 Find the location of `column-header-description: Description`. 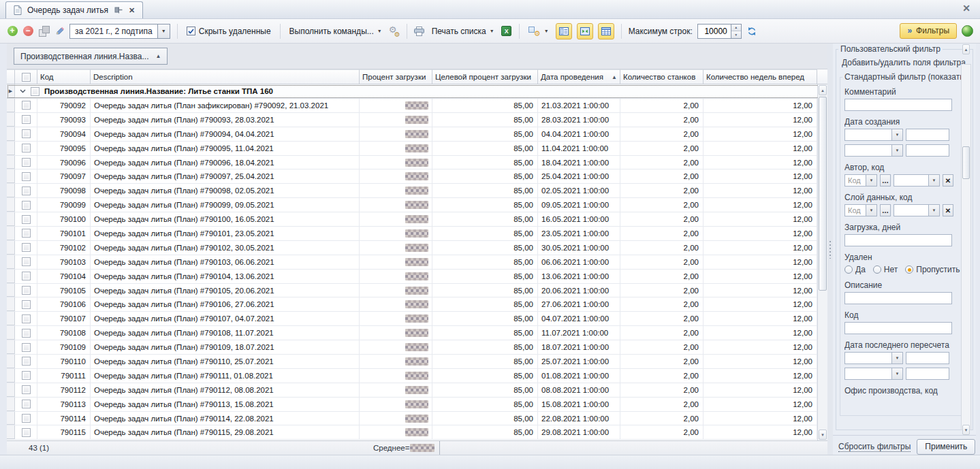

column-header-description: Description is located at coordinates (225, 77).